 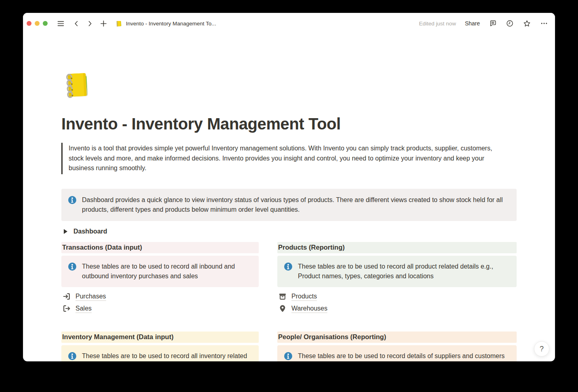 What do you see at coordinates (304, 296) in the screenshot?
I see `link-label: Products` at bounding box center [304, 296].